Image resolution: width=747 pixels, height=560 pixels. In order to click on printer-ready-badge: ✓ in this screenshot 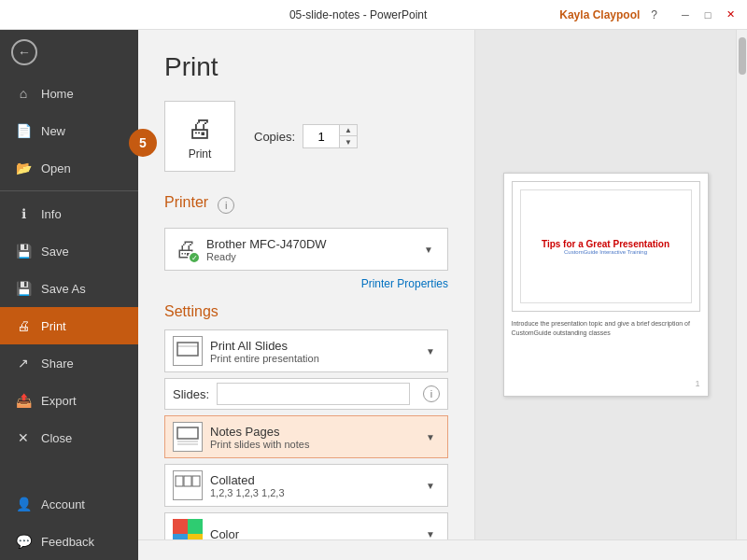, I will do `click(194, 258)`.